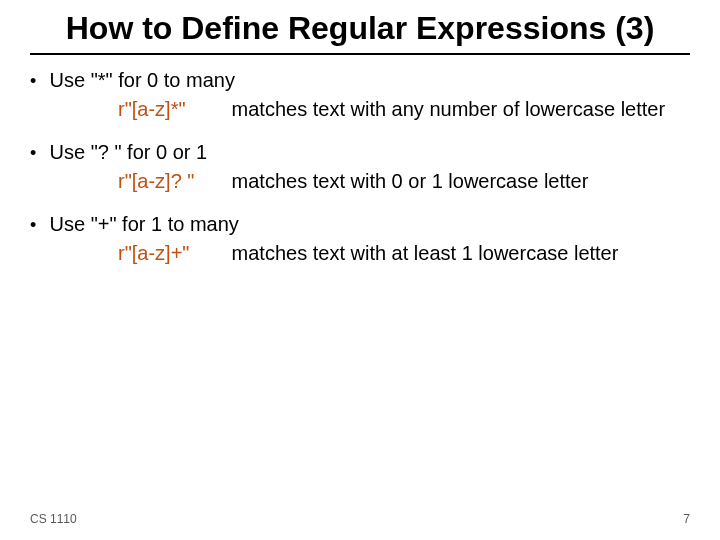 This screenshot has width=720, height=540. I want to click on slide-title: How to Define Regular Expressions (3), so click(360, 32).